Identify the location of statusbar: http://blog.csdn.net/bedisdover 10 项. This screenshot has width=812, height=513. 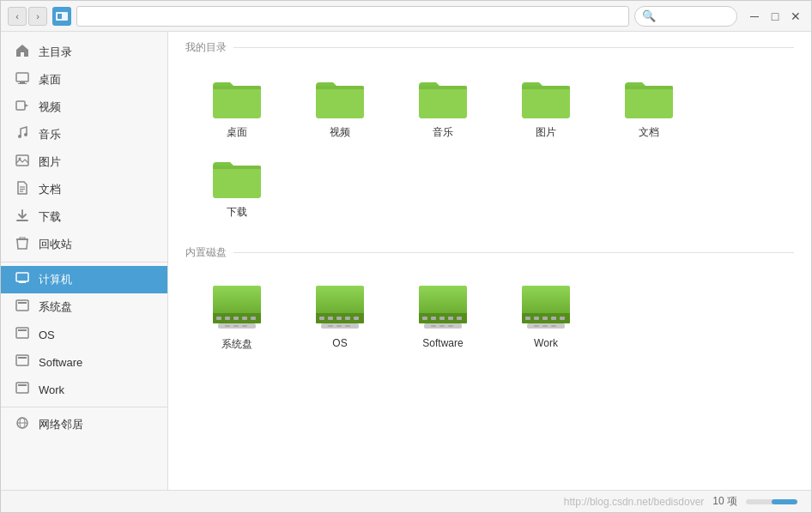
(406, 501).